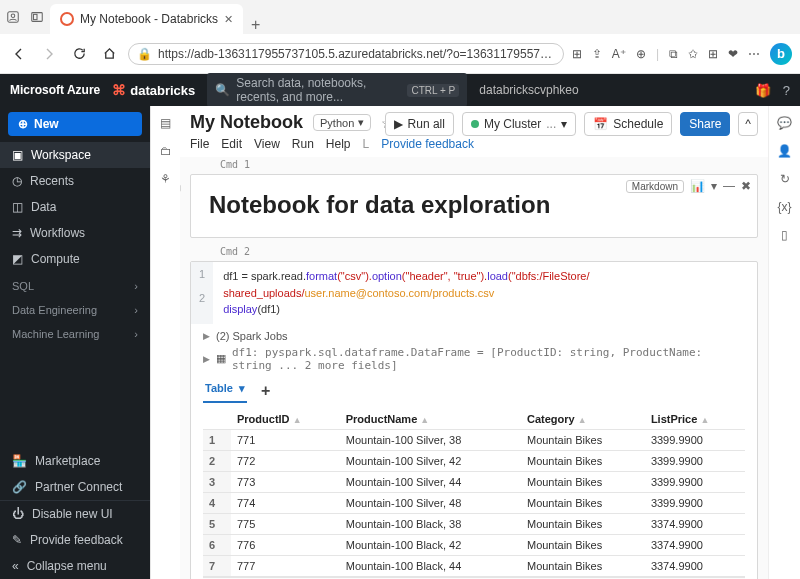  What do you see at coordinates (225, 392) in the screenshot?
I see `table-tab: Table▾` at bounding box center [225, 392].